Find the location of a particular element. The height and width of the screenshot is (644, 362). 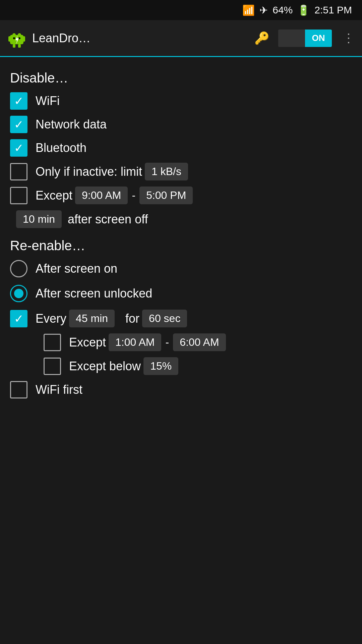

except-below-checkbox is located at coordinates (52, 366).